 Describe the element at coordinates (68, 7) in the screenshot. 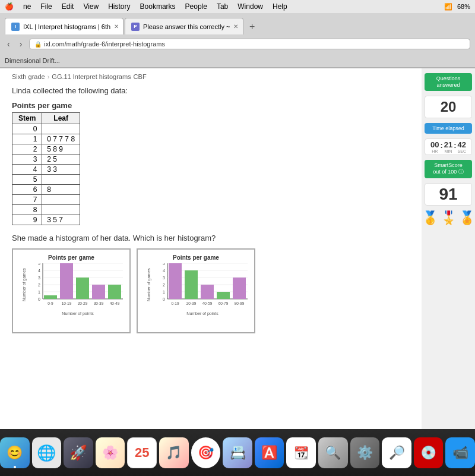

I see `menu-edit: Edit` at that location.